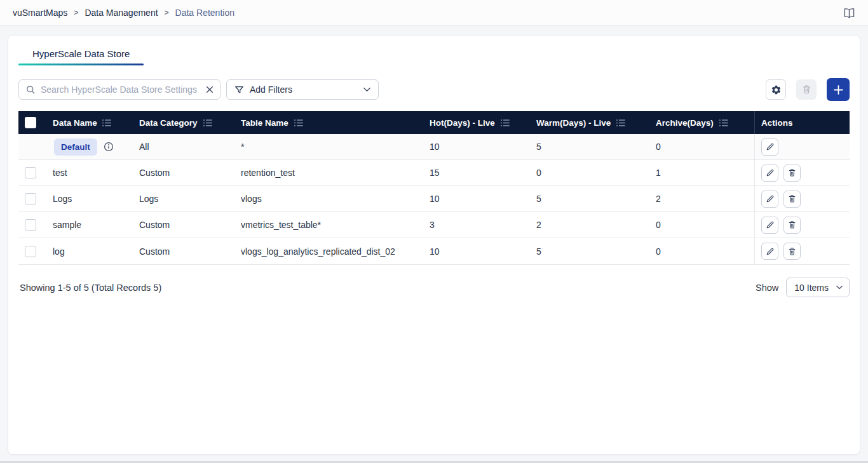 The width and height of the screenshot is (868, 463). What do you see at coordinates (434, 147) in the screenshot?
I see `table-row: Default All * 10 5 0` at bounding box center [434, 147].